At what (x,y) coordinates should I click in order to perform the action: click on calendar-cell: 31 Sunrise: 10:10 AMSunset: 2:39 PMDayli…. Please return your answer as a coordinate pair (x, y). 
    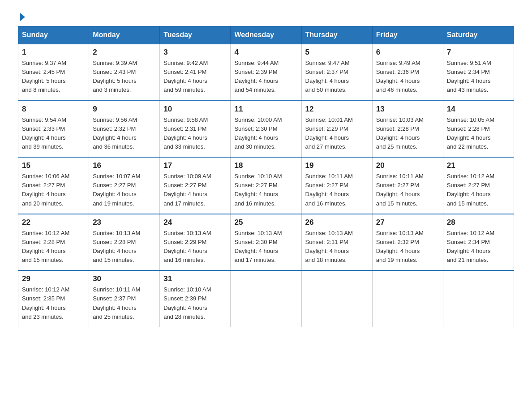
    Looking at the image, I should click on (195, 299).